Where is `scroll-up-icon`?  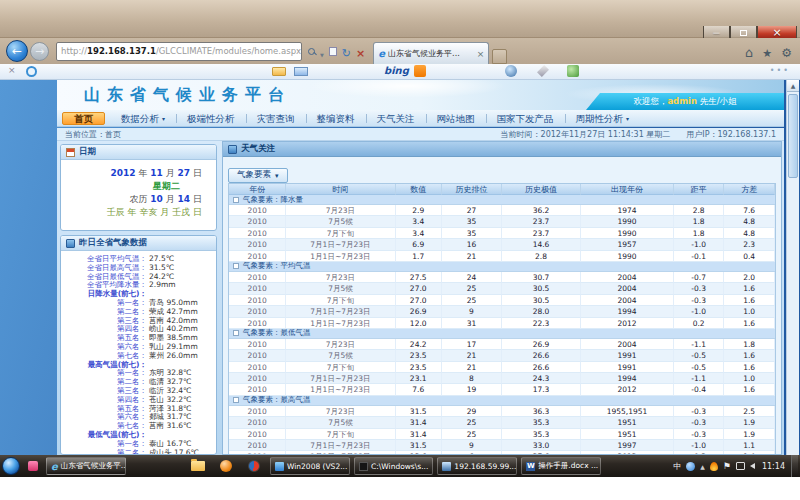 scroll-up-icon is located at coordinates (793, 86).